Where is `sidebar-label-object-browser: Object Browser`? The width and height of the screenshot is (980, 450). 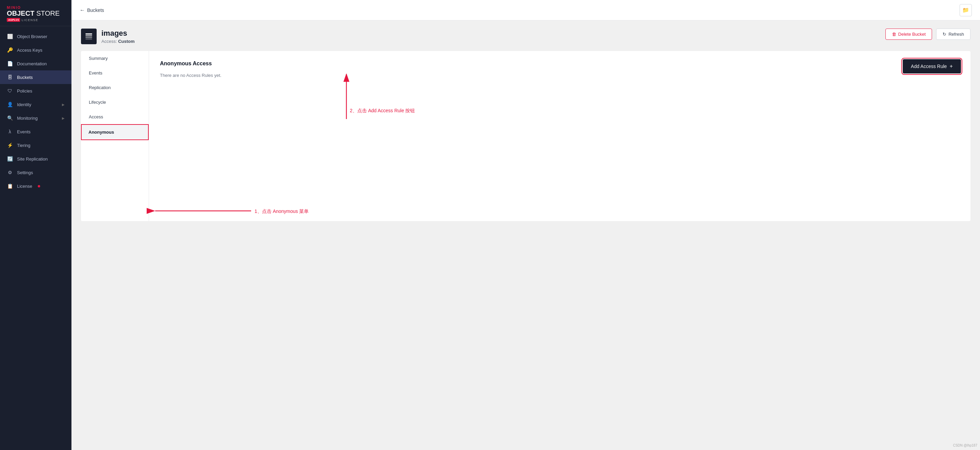
sidebar-label-object-browser: Object Browser is located at coordinates (32, 37).